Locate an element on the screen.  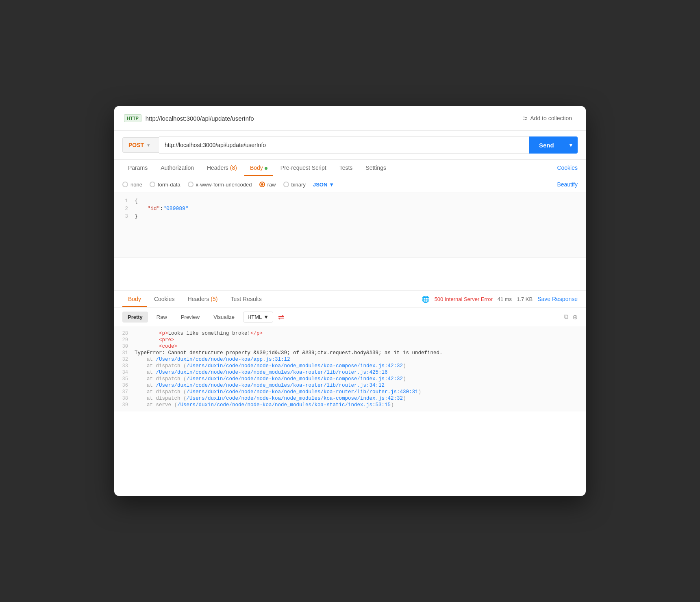
tab-tests: Tests is located at coordinates (346, 168).